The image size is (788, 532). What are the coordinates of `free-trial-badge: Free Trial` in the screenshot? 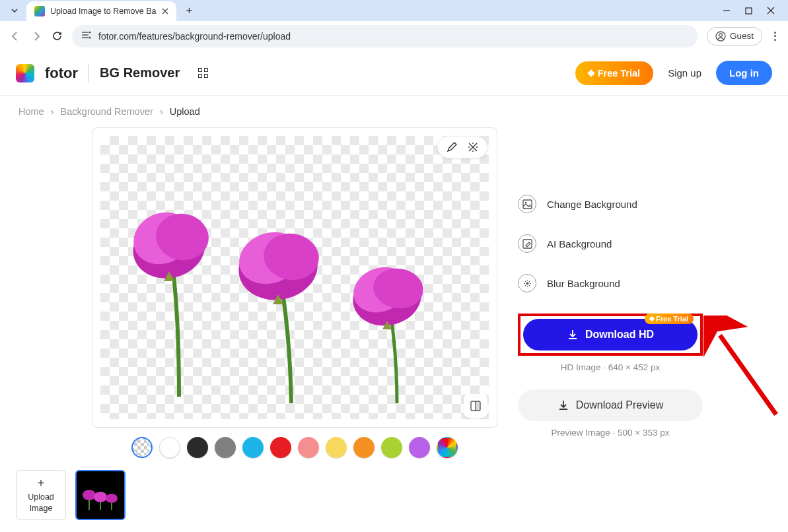 It's located at (669, 319).